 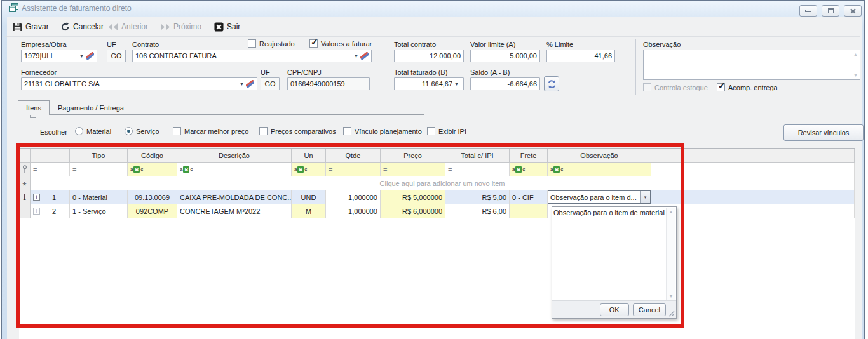 I want to click on column-header-observacao: Observação, so click(x=600, y=156).